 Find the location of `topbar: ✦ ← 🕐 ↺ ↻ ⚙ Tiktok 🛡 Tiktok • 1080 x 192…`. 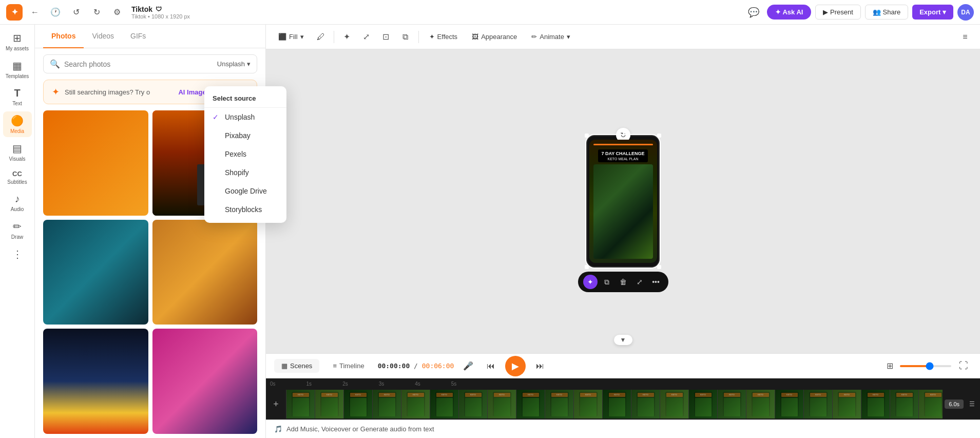

topbar: ✦ ← 🕐 ↺ ↻ ⚙ Tiktok 🛡 Tiktok • 1080 x 192… is located at coordinates (490, 12).